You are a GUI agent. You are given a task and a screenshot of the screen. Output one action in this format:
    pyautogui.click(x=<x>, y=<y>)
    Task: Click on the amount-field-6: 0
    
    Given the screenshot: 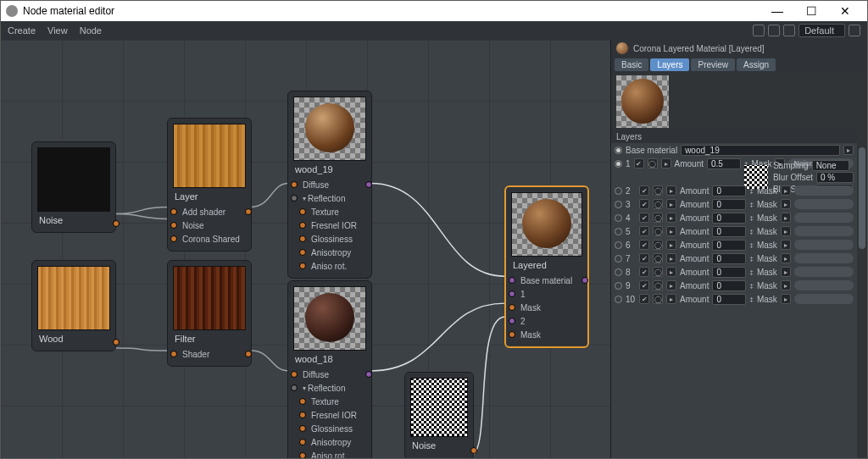 What is the action you would take?
    pyautogui.click(x=729, y=246)
    